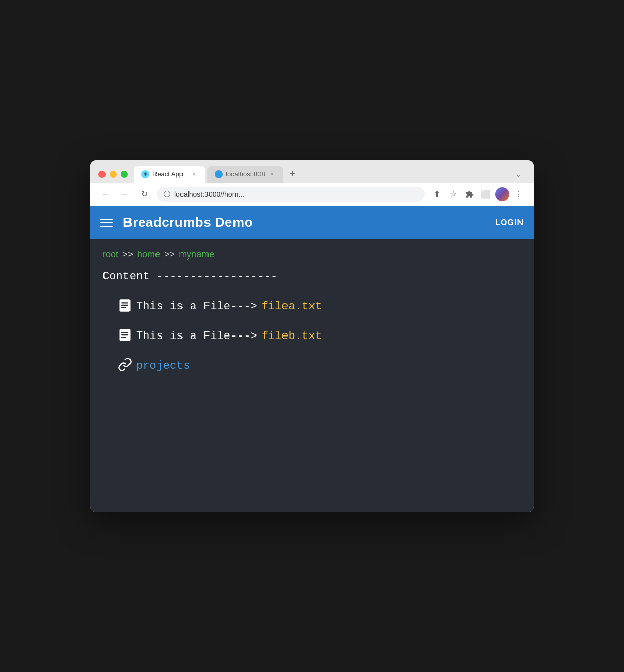 This screenshot has height=672, width=624. Describe the element at coordinates (453, 194) in the screenshot. I see `bookmark-button: ☆` at that location.